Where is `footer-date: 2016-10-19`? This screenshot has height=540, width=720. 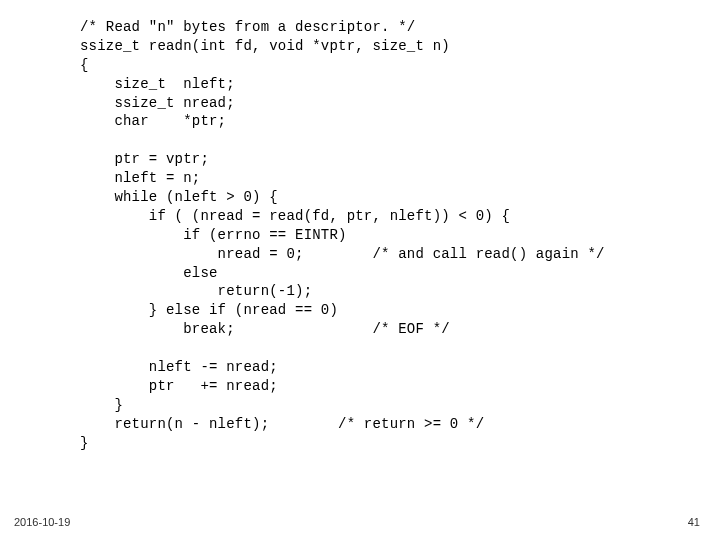
footer-date: 2016-10-19 is located at coordinates (42, 522).